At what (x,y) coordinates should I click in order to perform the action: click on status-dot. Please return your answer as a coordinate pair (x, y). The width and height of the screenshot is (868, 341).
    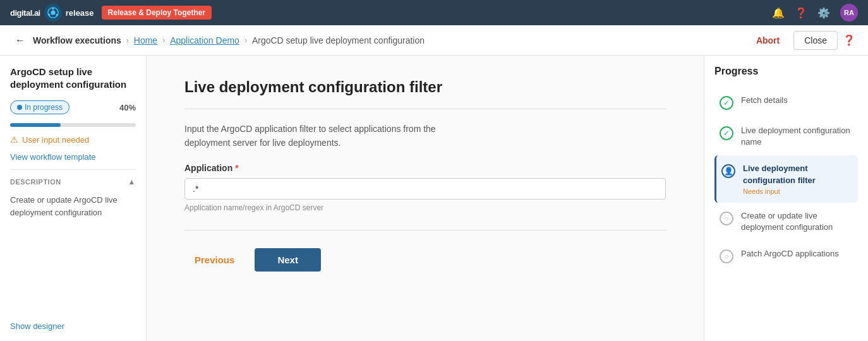
    Looking at the image, I should click on (20, 107).